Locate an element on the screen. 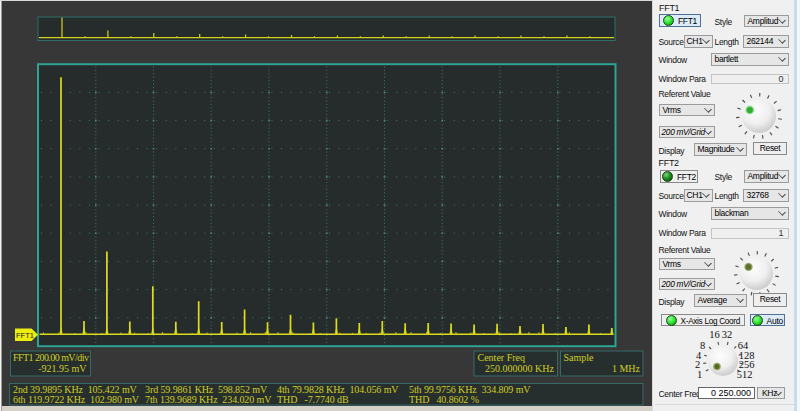 This screenshot has width=800, height=411. svg-text: FFT1 is located at coordinates (25, 336).